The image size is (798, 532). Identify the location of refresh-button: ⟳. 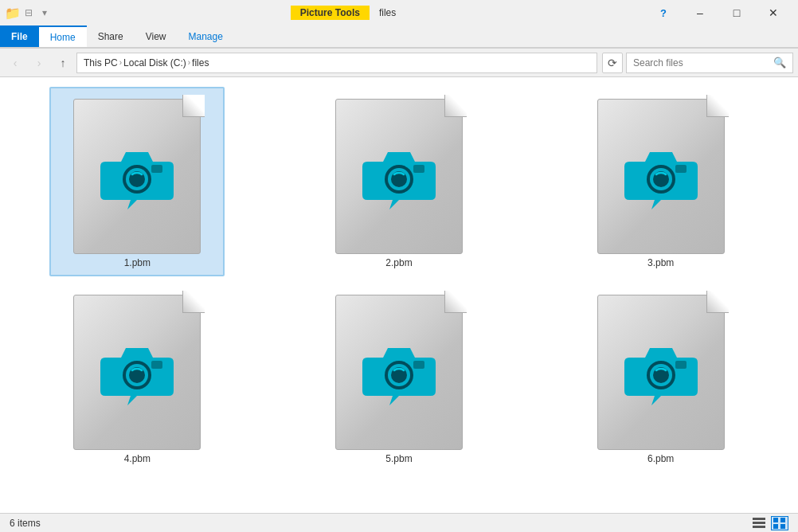
(612, 63).